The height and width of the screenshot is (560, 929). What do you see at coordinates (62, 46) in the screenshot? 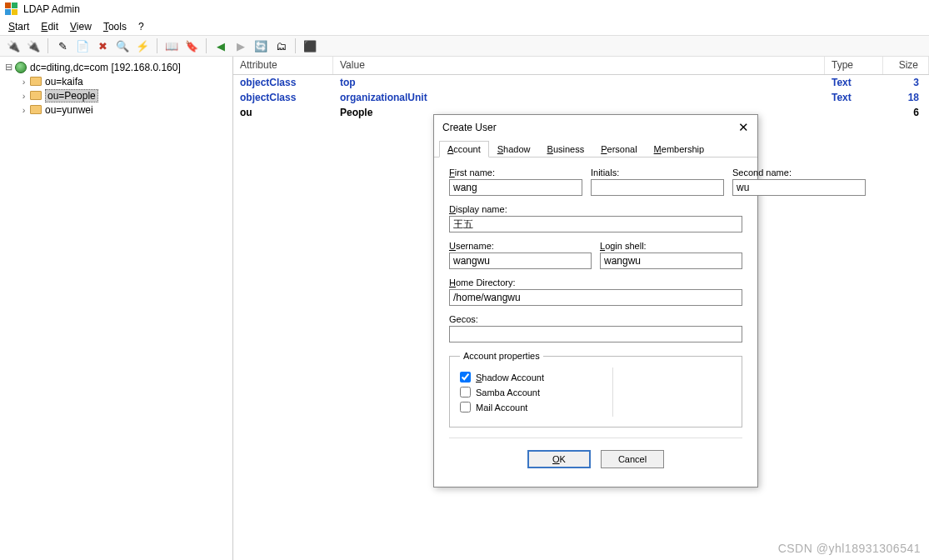
I see `edit-icon: ✎` at bounding box center [62, 46].